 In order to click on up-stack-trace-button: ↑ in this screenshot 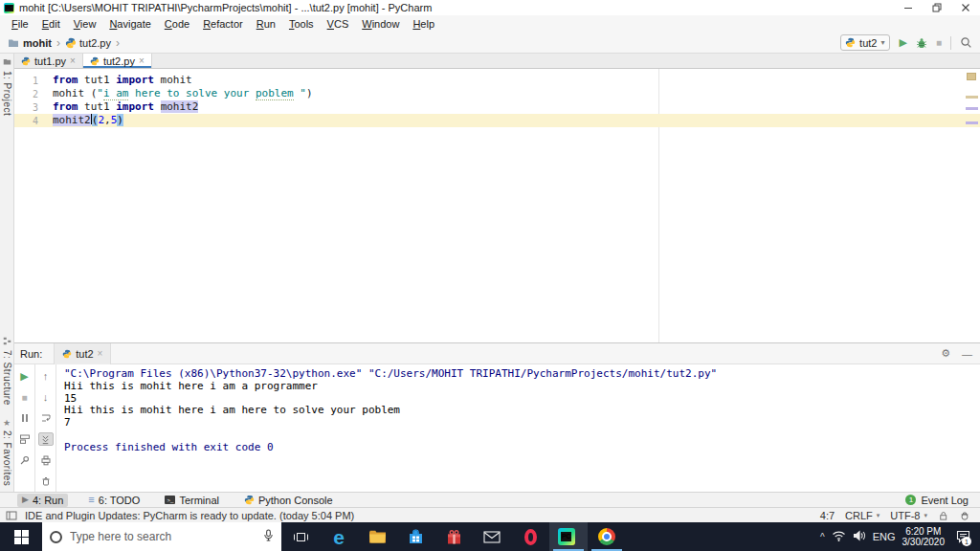, I will do `click(46, 376)`.